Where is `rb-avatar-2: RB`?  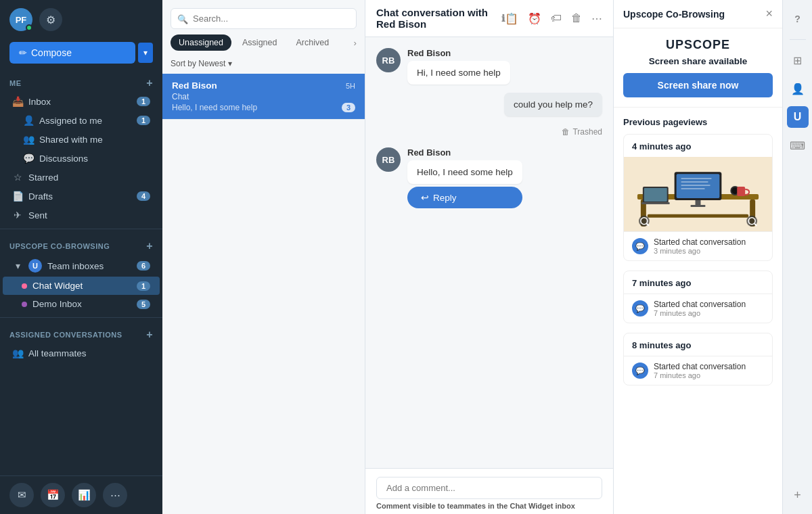
rb-avatar-2: RB is located at coordinates (388, 160).